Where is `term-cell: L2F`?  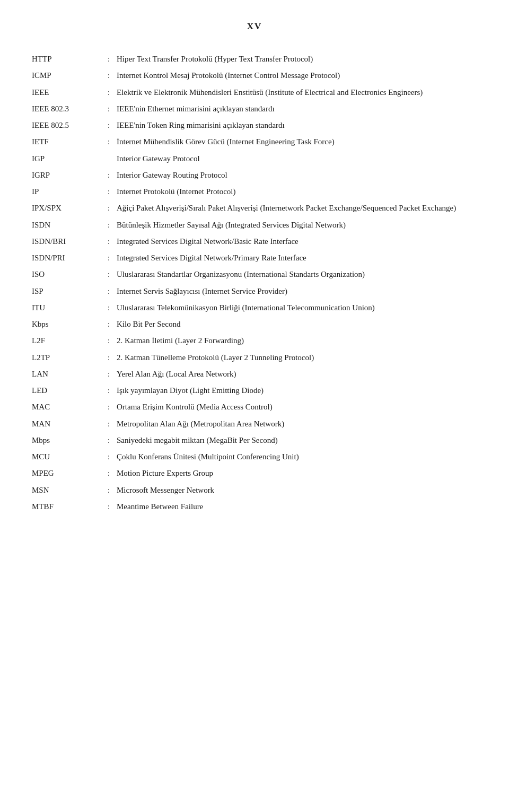
term-cell: L2F is located at coordinates (66, 340).